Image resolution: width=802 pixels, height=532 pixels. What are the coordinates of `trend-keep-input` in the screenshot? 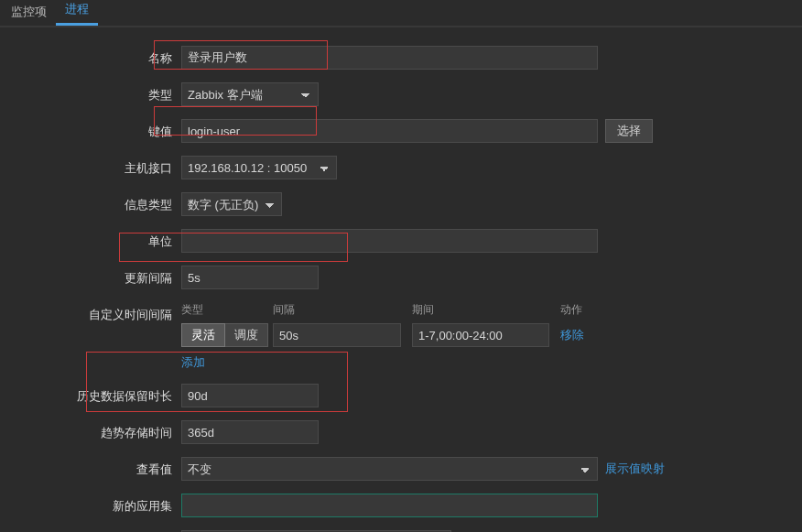 It's located at (250, 432).